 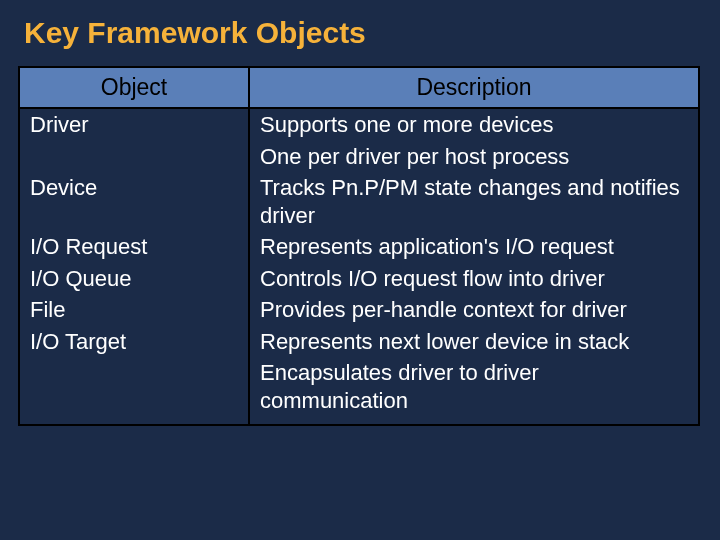 I want to click on cell-object: Driver, so click(x=134, y=124).